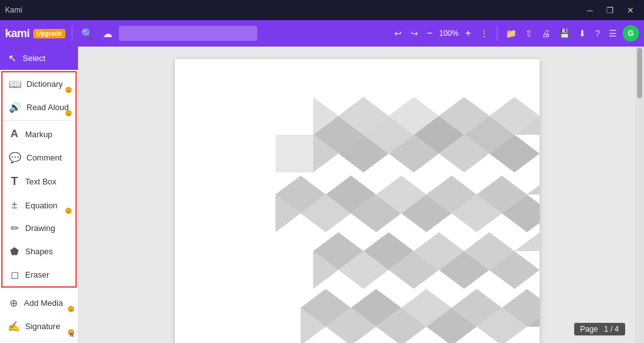 The image size is (644, 343). Describe the element at coordinates (39, 315) in the screenshot. I see `sidebar-bottom: ⊕ Add Media 🔒 ✍ Signature 🔒` at that location.